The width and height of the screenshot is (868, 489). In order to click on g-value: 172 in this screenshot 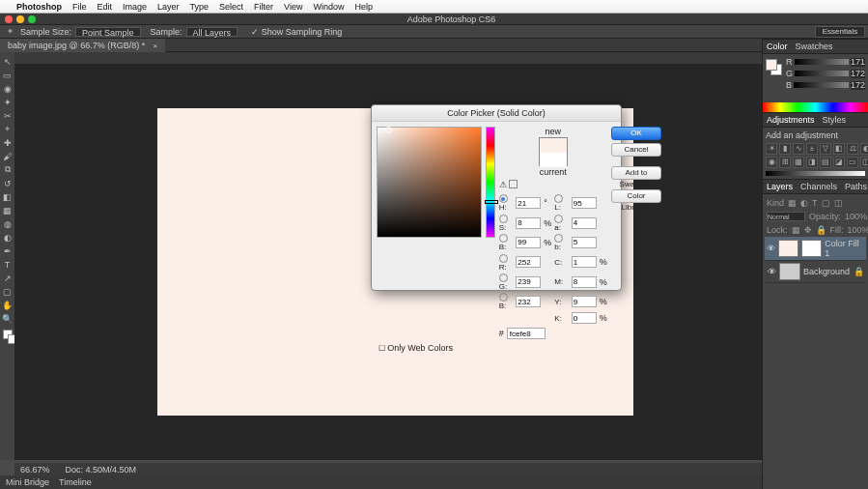, I will do `click(857, 73)`.